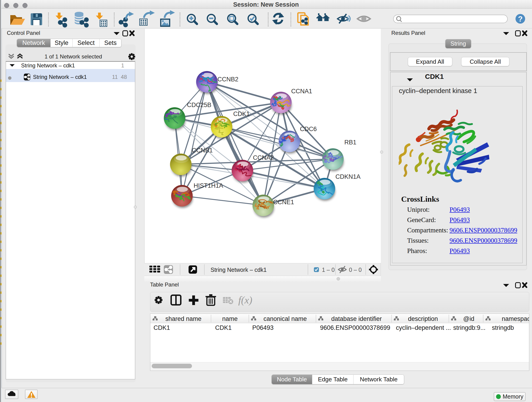 The width and height of the screenshot is (532, 402). I want to click on svg-text: CCNB1, so click(202, 150).